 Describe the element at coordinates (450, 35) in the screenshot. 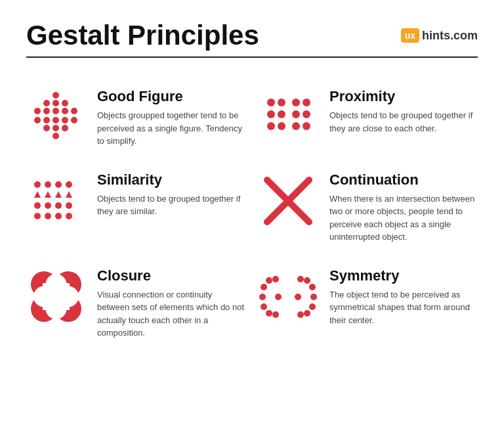

I see `logo-domain: hints.com` at that location.